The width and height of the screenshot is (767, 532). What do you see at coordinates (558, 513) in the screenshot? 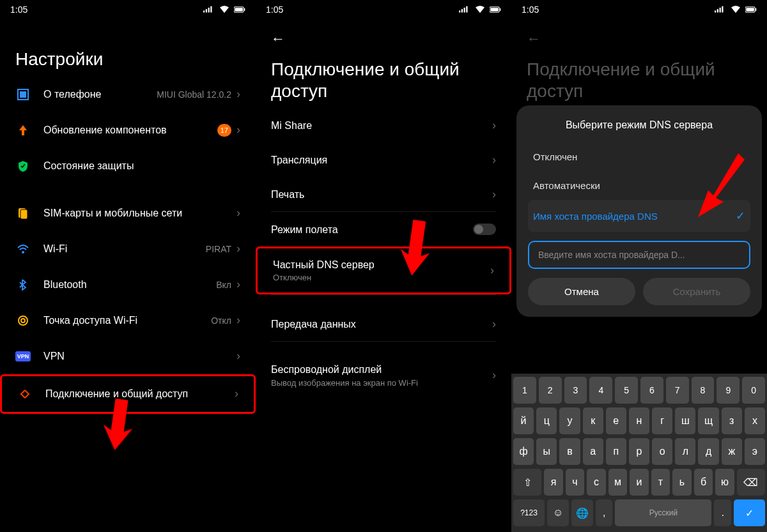
I see `emoji-key: ☺` at bounding box center [558, 513].